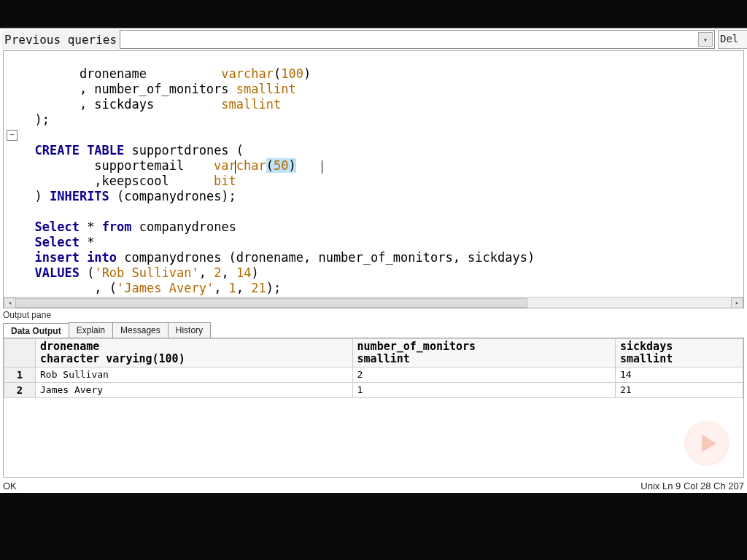  What do you see at coordinates (678, 375) in the screenshot?
I see `cell: 14` at bounding box center [678, 375].